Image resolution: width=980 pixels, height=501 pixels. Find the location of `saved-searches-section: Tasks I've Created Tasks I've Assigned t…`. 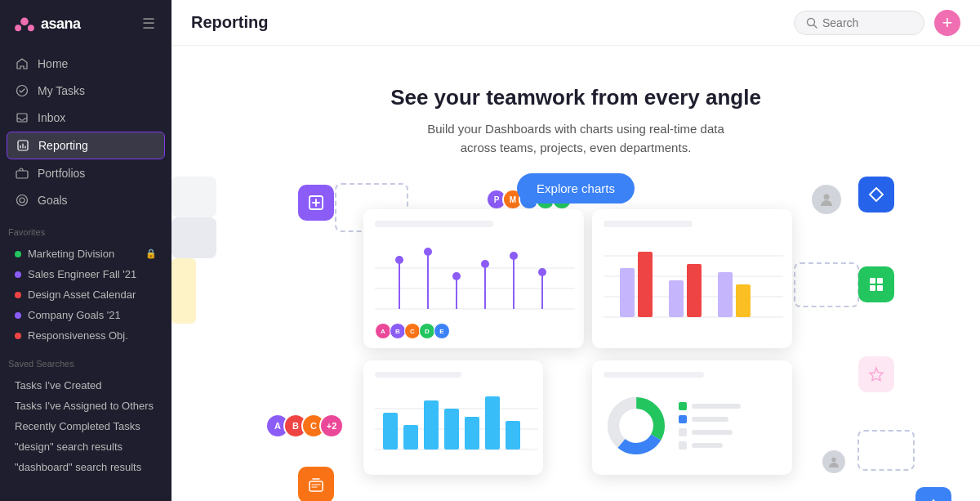

saved-searches-section: Tasks I've Created Tasks I've Assigned t… is located at coordinates (86, 427).